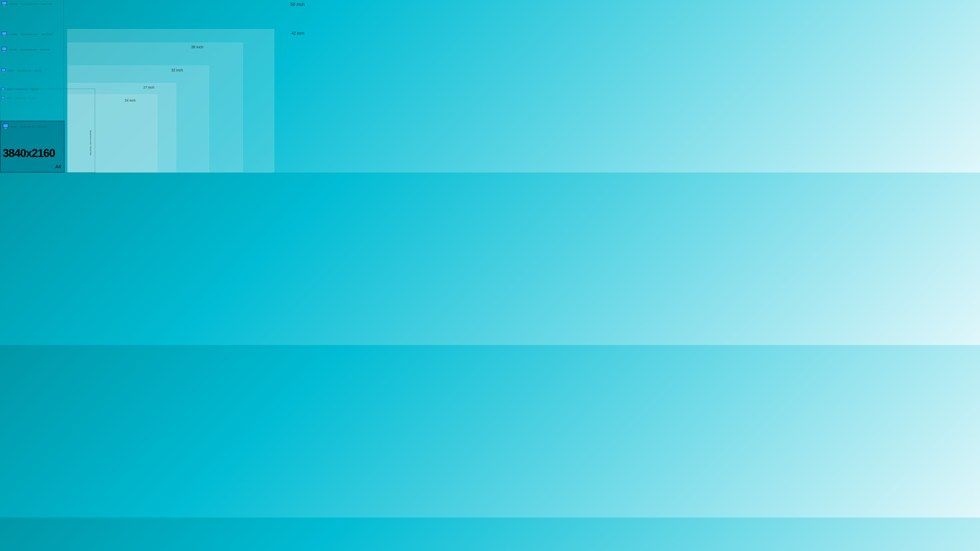 Image resolution: width=980 pixels, height=551 pixels. I want to click on label-42inch: 42 inch, so click(298, 33).